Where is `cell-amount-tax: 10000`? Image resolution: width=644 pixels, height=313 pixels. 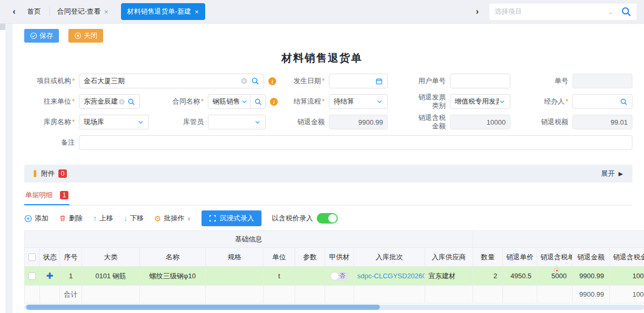
cell-amount-tax: 10000 is located at coordinates (627, 276).